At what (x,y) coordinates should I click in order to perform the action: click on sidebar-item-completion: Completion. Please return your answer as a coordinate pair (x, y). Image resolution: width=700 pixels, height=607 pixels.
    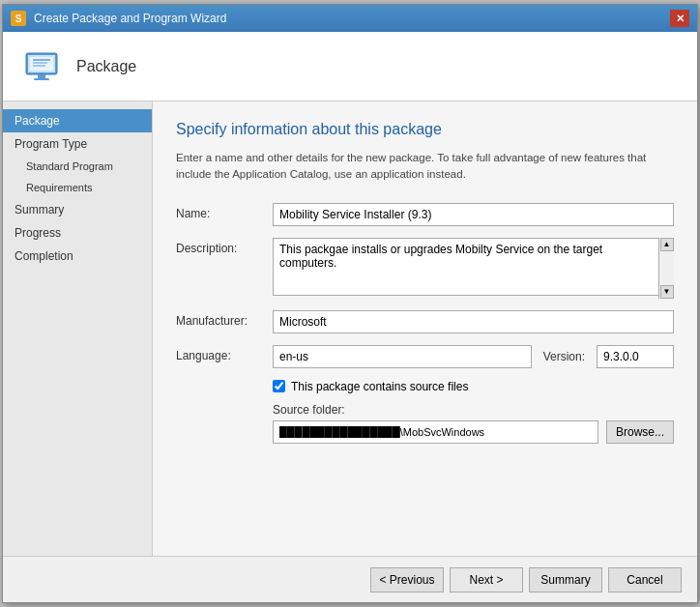
    Looking at the image, I should click on (77, 256).